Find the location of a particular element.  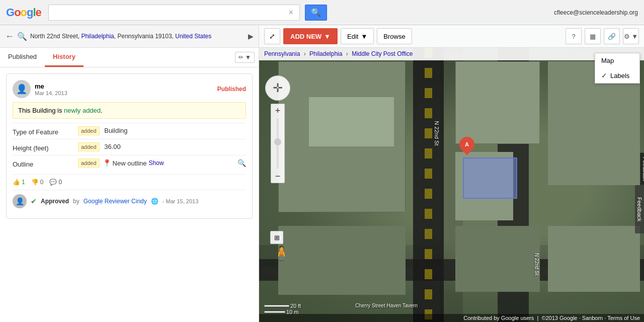

added-tag-type: added is located at coordinates (89, 131).